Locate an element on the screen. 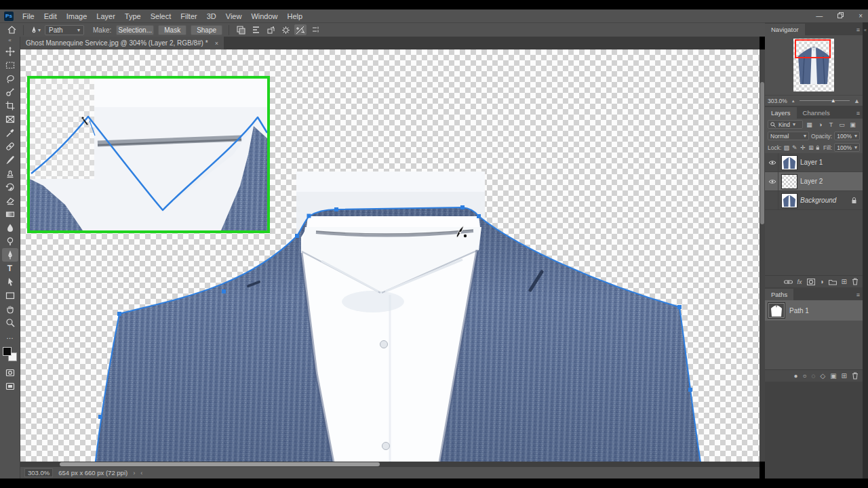 The height and width of the screenshot is (488, 868). menu-type: Type is located at coordinates (133, 16).